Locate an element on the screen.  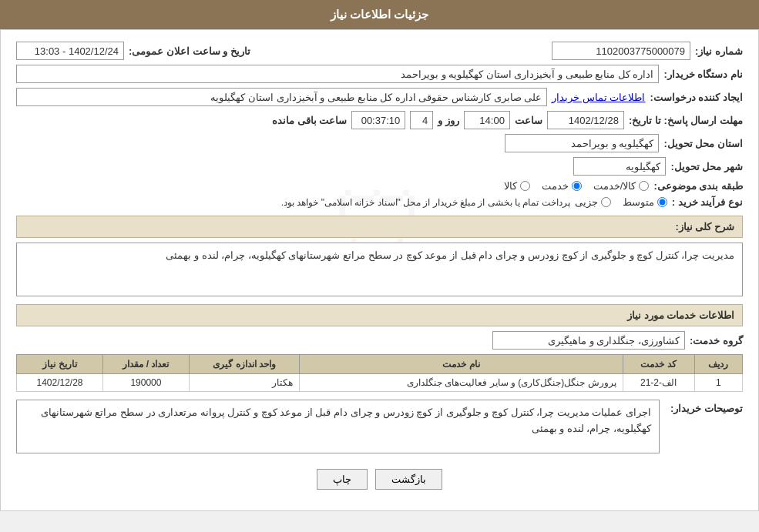
sharh-text: مدیریت چرا، کنترل کوچ و جلوگیری از کوچ ز… is located at coordinates (379, 269).